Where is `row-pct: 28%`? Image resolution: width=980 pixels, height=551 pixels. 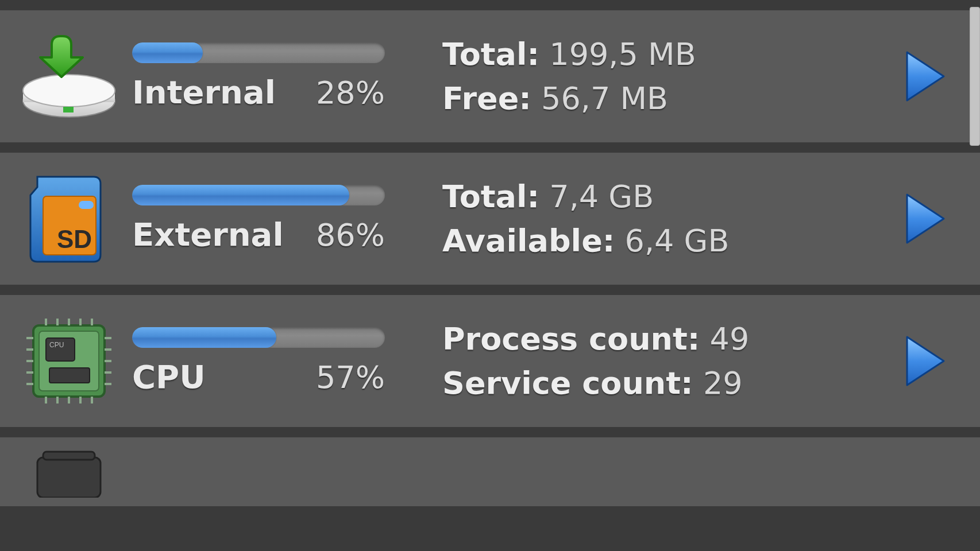 row-pct: 28% is located at coordinates (350, 93).